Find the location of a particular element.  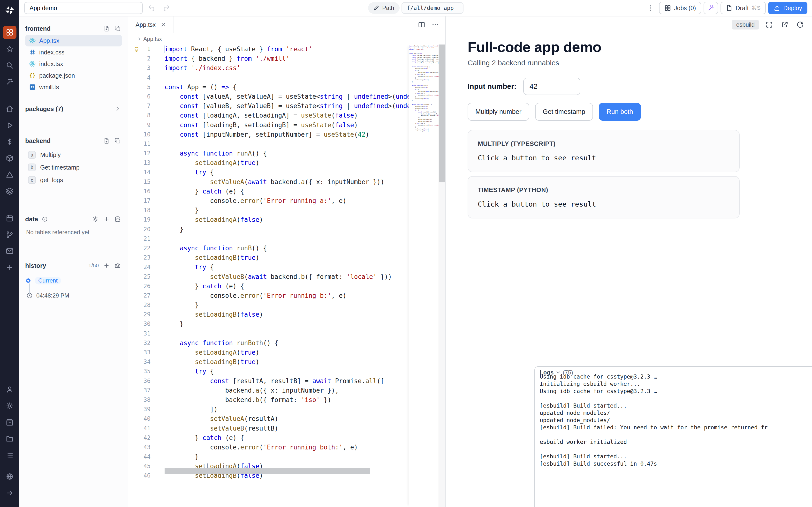

plus-icon is located at coordinates (10, 268).